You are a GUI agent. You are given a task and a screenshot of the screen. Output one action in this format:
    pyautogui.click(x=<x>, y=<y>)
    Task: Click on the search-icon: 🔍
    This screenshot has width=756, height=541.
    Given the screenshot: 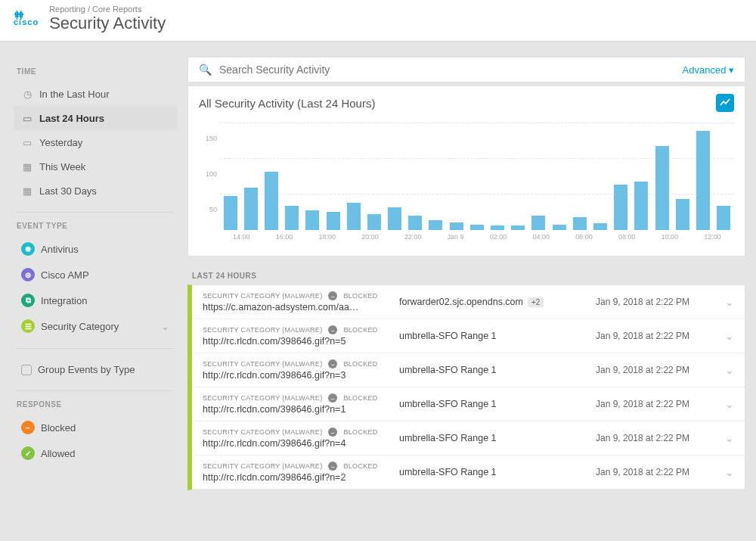 What is the action you would take?
    pyautogui.click(x=206, y=70)
    